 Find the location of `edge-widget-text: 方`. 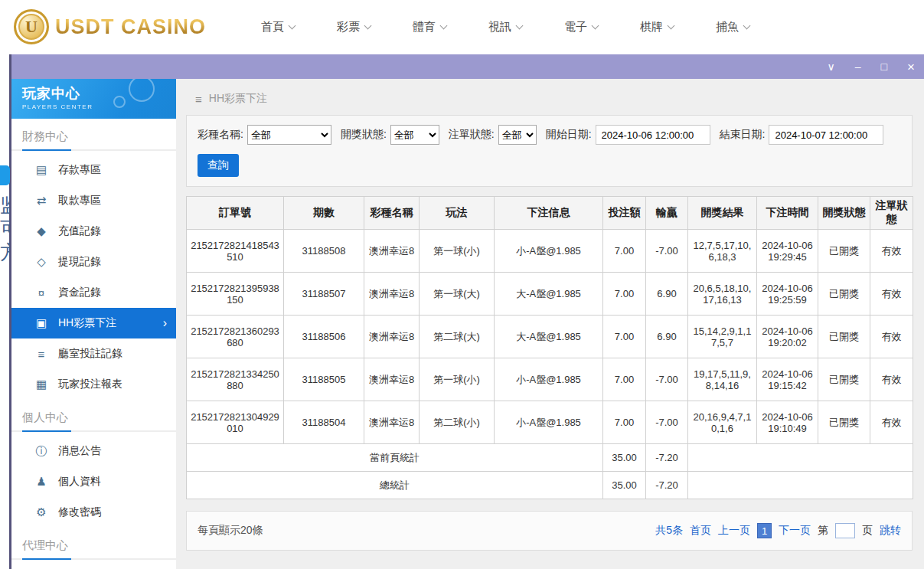

edge-widget-text: 方 is located at coordinates (5, 253).